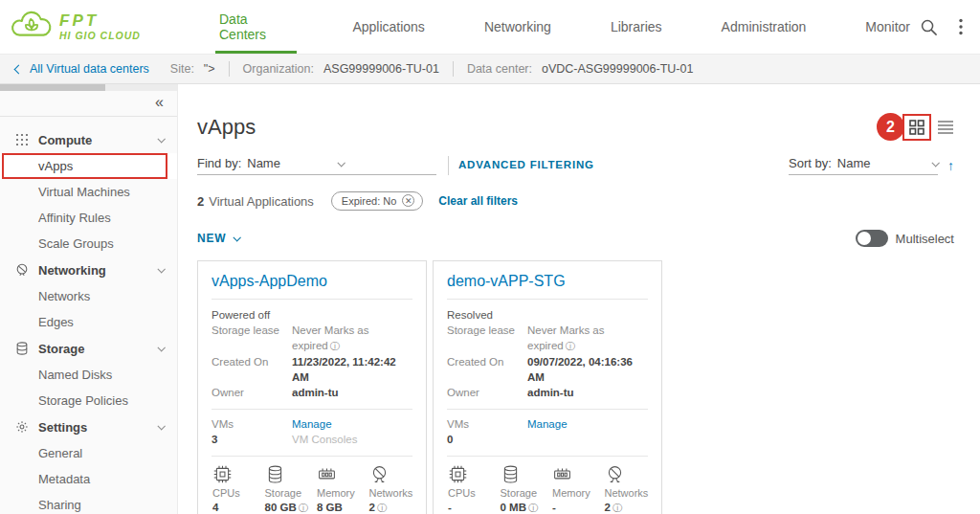 This screenshot has width=980, height=514. I want to click on sidebar-item-storage-policies: Storage Policies, so click(88, 400).